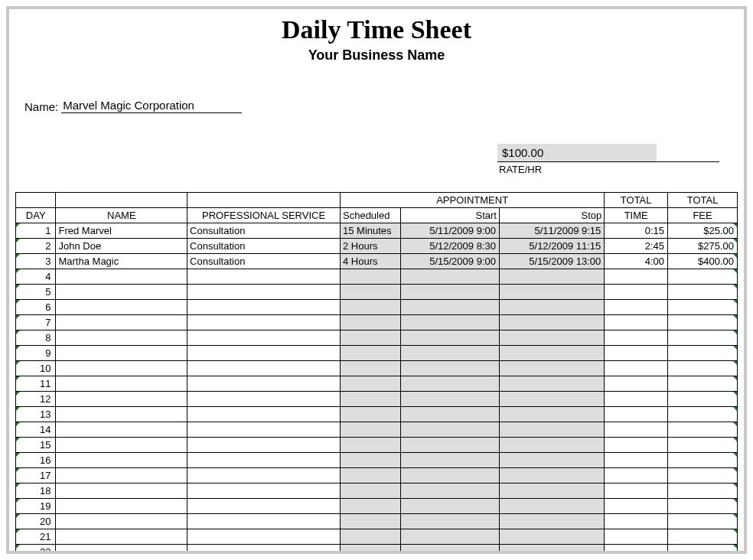 This screenshot has height=560, width=753. Describe the element at coordinates (36, 231) in the screenshot. I see `cell-day: 1` at that location.